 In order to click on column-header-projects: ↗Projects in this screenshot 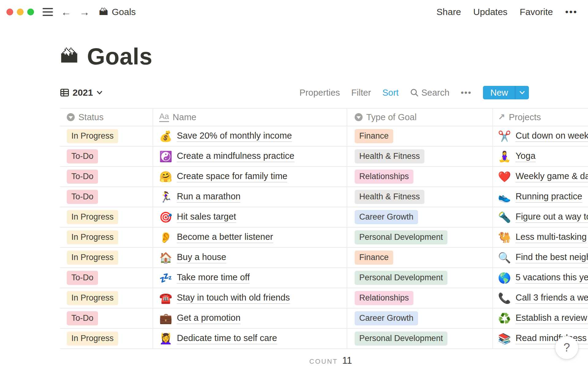, I will do `click(541, 117)`.